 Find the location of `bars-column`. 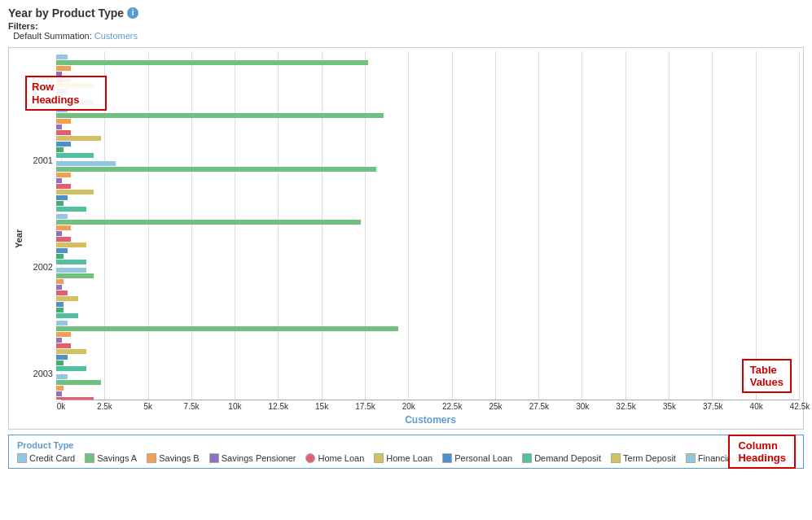

bars-column is located at coordinates (428, 81).